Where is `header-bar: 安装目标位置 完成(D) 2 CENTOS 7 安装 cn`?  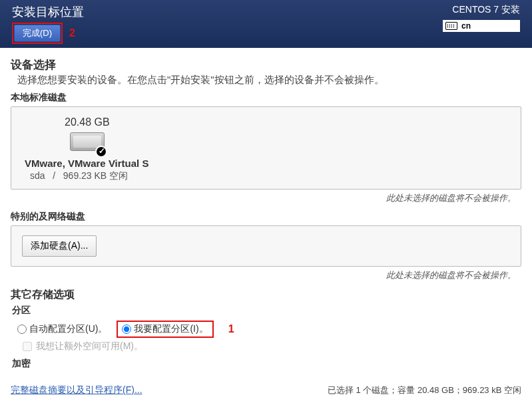 header-bar: 安装目标位置 完成(D) 2 CENTOS 7 安装 cn is located at coordinates (266, 24).